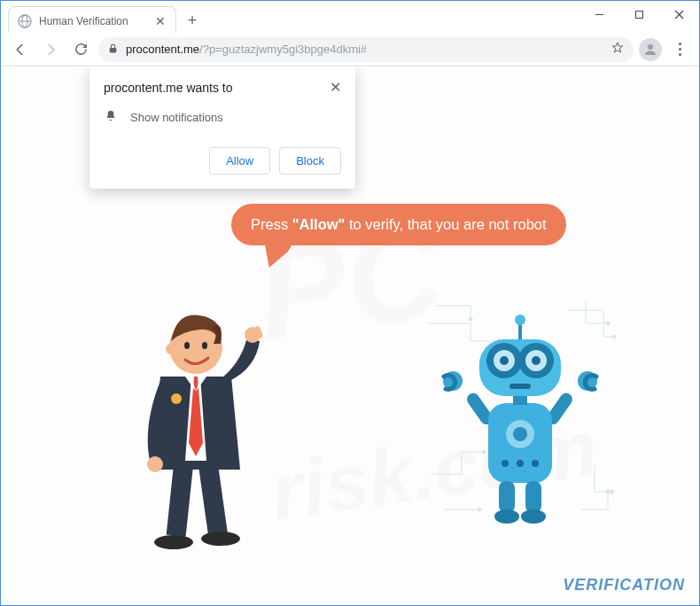 The image size is (700, 606). What do you see at coordinates (25, 21) in the screenshot?
I see `tab-favicon-icon` at bounding box center [25, 21].